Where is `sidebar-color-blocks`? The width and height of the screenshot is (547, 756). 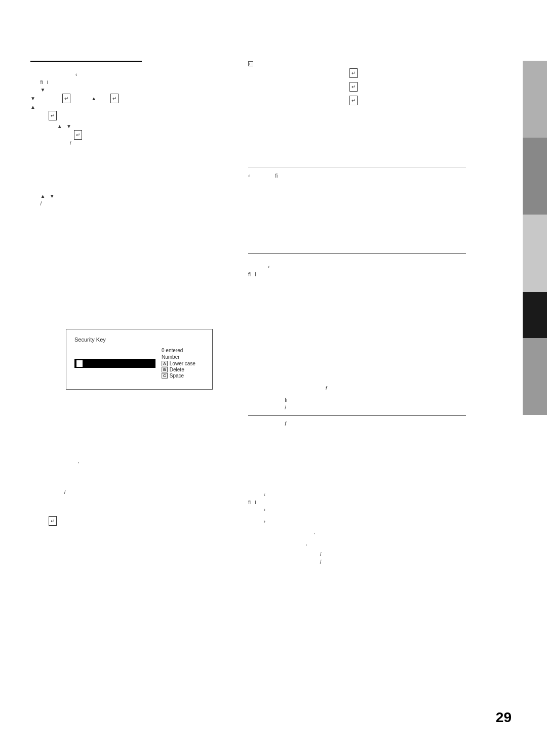
sidebar-color-blocks is located at coordinates (535, 238).